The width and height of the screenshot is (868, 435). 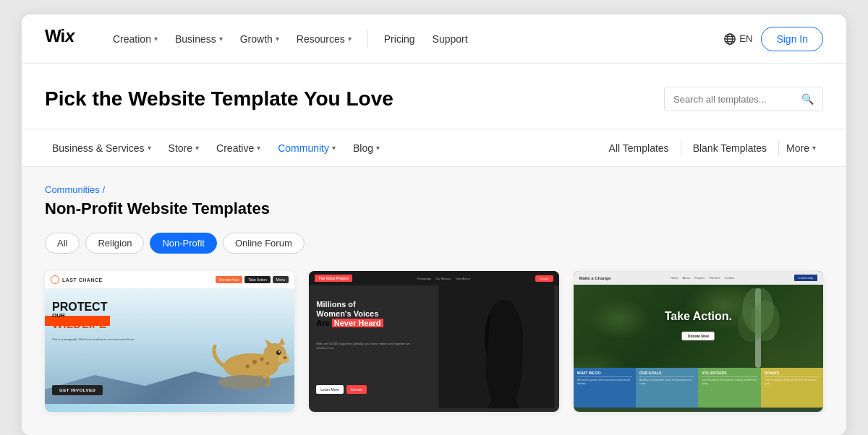 I want to click on nav-pricing: Pricing, so click(x=399, y=39).